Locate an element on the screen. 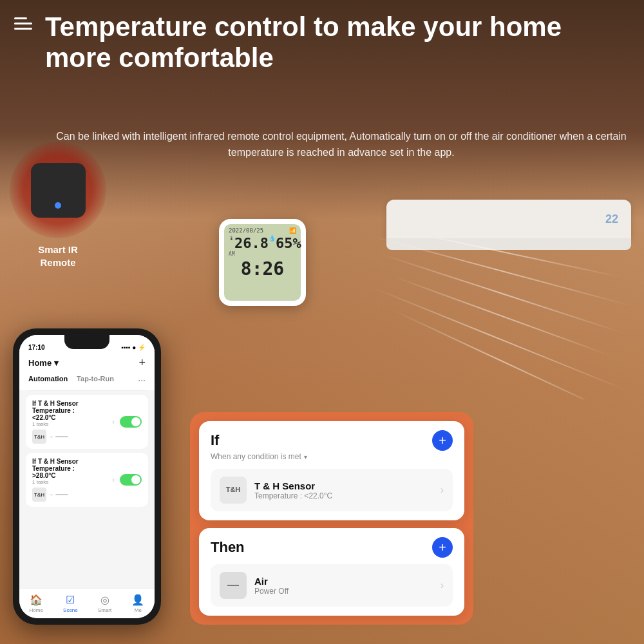  nav-me: 👤 Me is located at coordinates (138, 603).